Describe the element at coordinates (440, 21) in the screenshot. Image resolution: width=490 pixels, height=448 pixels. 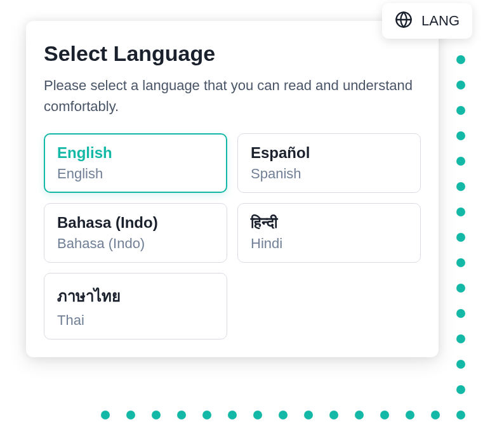
I see `lang-badge-label: LANG` at that location.